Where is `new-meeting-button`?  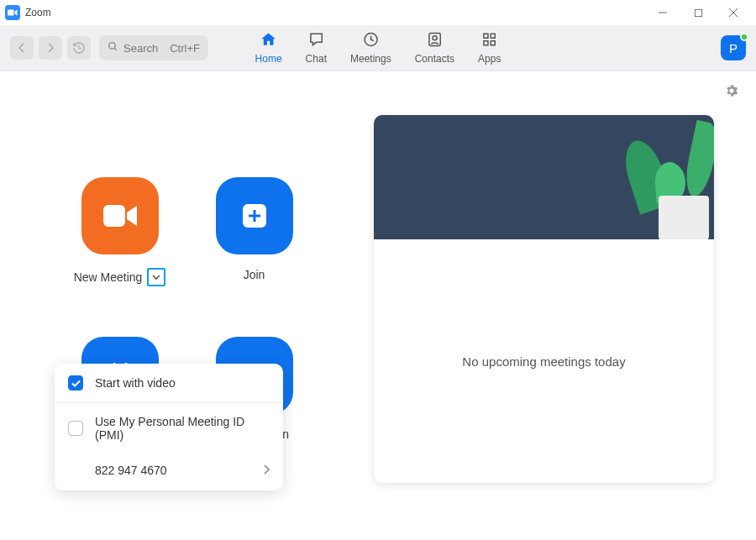
new-meeting-button is located at coordinates (120, 216).